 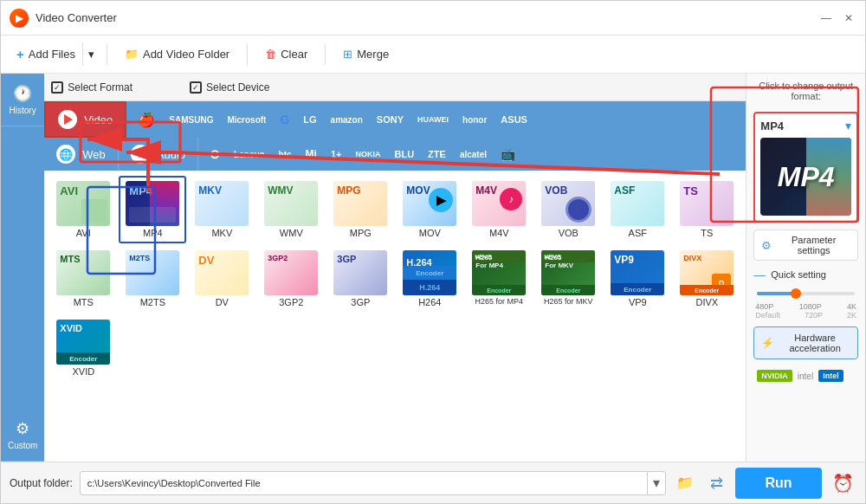 I want to click on format-dropdown-arrow: ▾, so click(x=849, y=126).